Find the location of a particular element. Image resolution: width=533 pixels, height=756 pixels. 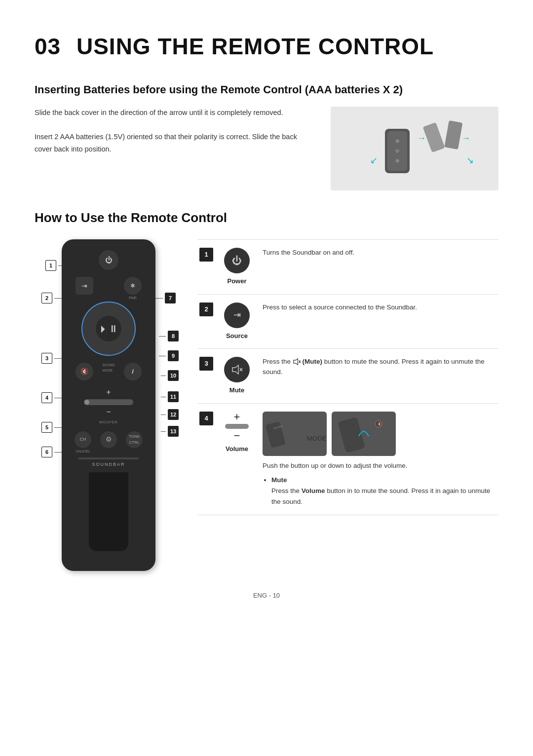

num-label-5: 5 is located at coordinates (47, 427).